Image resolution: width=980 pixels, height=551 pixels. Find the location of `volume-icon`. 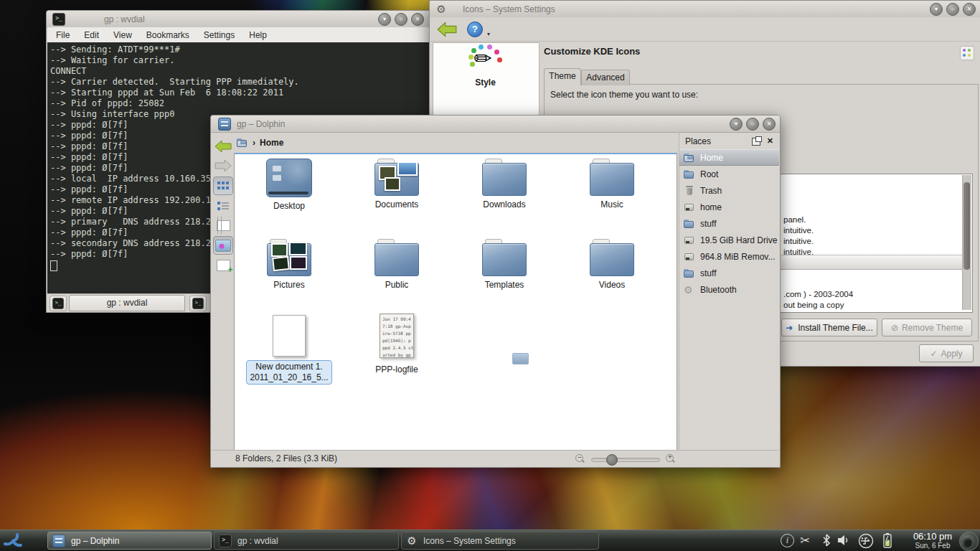

volume-icon is located at coordinates (844, 540).